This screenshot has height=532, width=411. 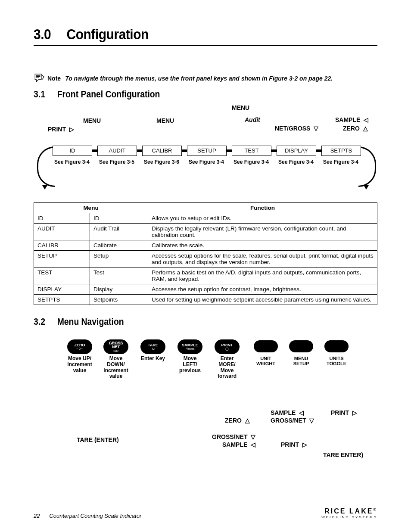 What do you see at coordinates (294, 445) in the screenshot?
I see `nav-print-right-2: PRINT ▷` at bounding box center [294, 445].